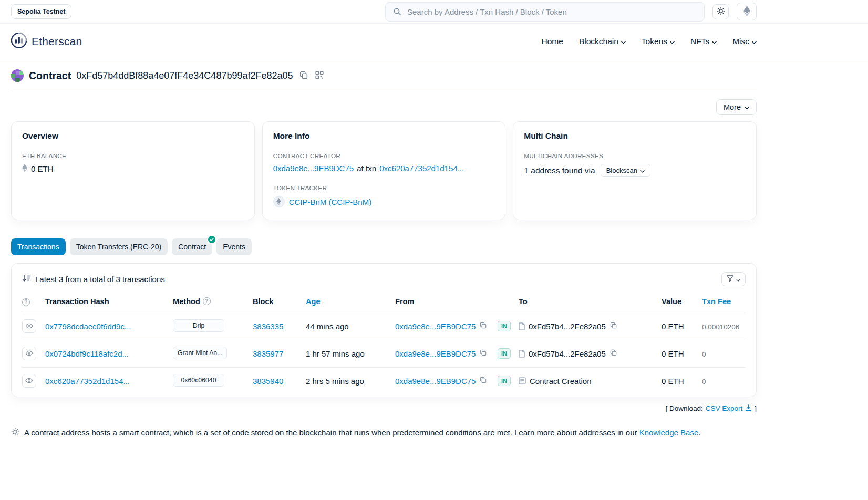 The height and width of the screenshot is (500, 868). What do you see at coordinates (133, 136) in the screenshot?
I see `card-title: Overview` at bounding box center [133, 136].